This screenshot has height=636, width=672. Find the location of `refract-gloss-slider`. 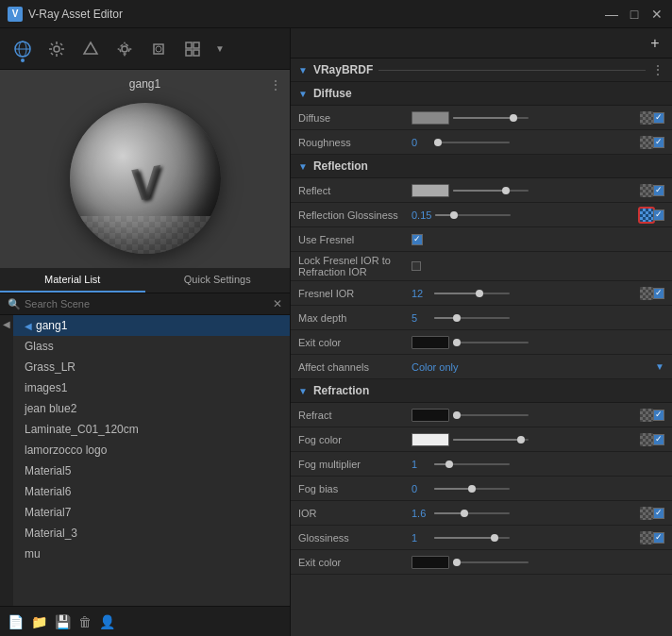

refract-gloss-slider is located at coordinates (472, 538).